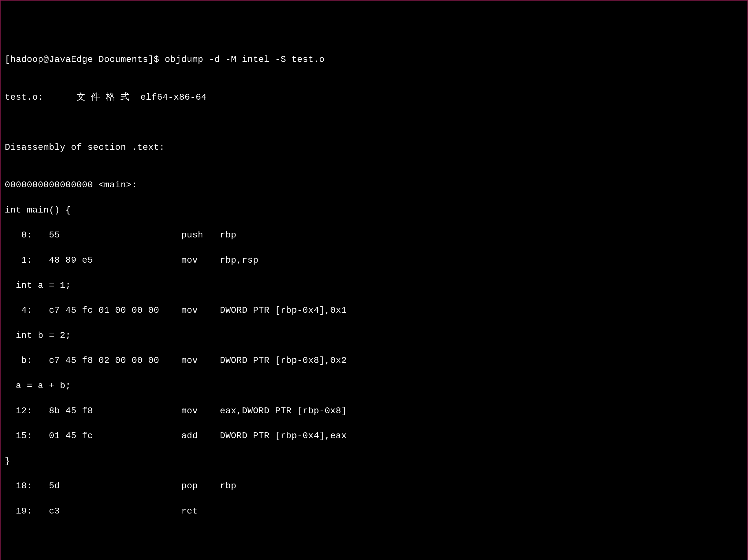  What do you see at coordinates (374, 60) in the screenshot?
I see `prompt-line: [hadoop@JavaEdge Documents]$ objdump -d …` at bounding box center [374, 60].